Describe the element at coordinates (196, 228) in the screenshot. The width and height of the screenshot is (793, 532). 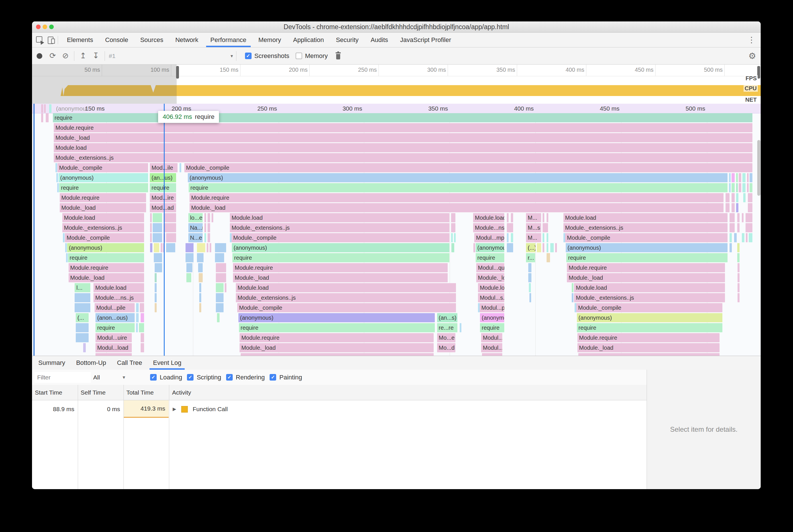
I see `flame-bar-nar: Na...r` at that location.